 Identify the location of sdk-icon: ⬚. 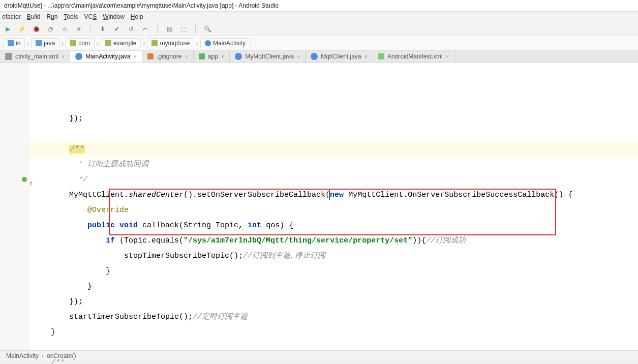
(184, 29).